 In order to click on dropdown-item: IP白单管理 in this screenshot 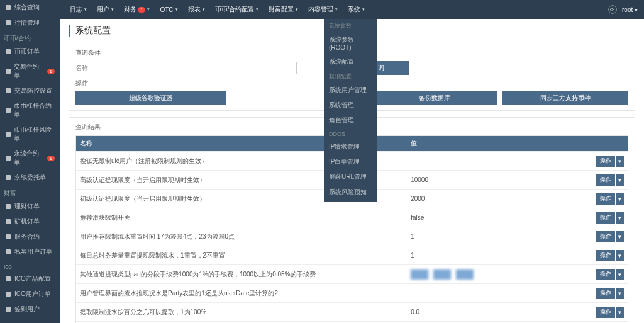, I will do `click(351, 162)`.